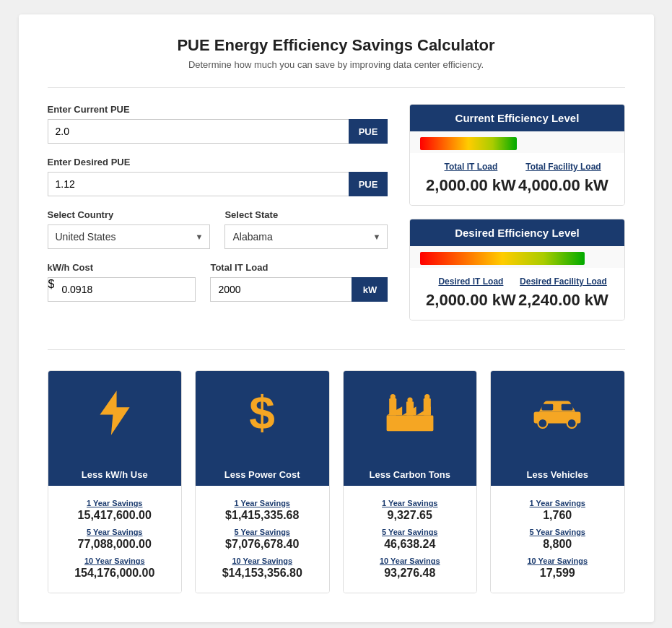 This screenshot has height=628, width=672. Describe the element at coordinates (557, 417) in the screenshot. I see `car-icon-wrap` at that location.